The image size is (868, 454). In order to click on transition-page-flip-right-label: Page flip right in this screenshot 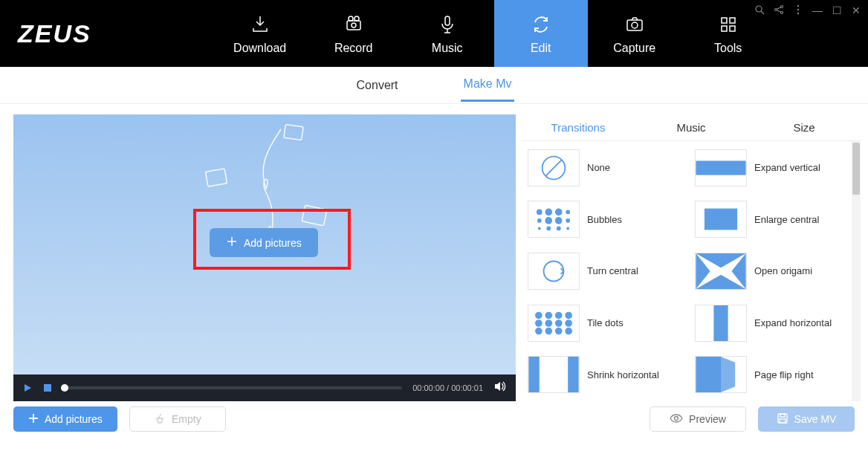, I will do `click(784, 374)`.